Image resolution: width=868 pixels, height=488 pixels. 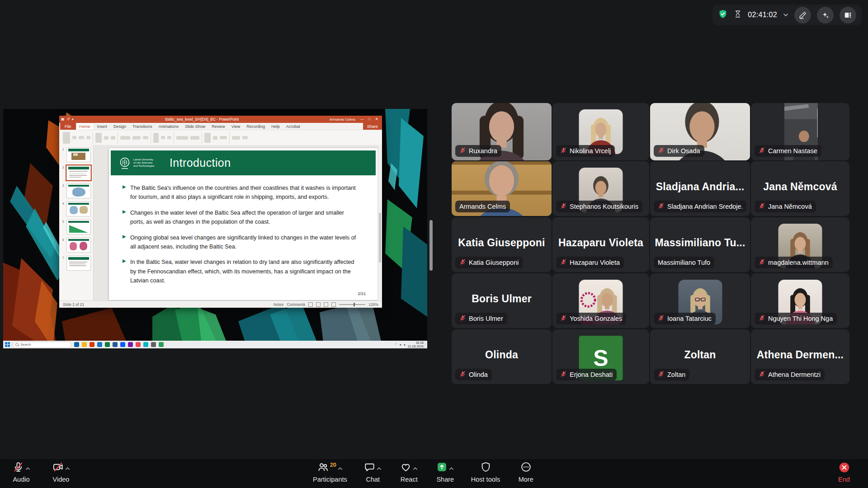 What do you see at coordinates (502, 298) in the screenshot?
I see `participant-display-name: Boris Ulmer` at bounding box center [502, 298].